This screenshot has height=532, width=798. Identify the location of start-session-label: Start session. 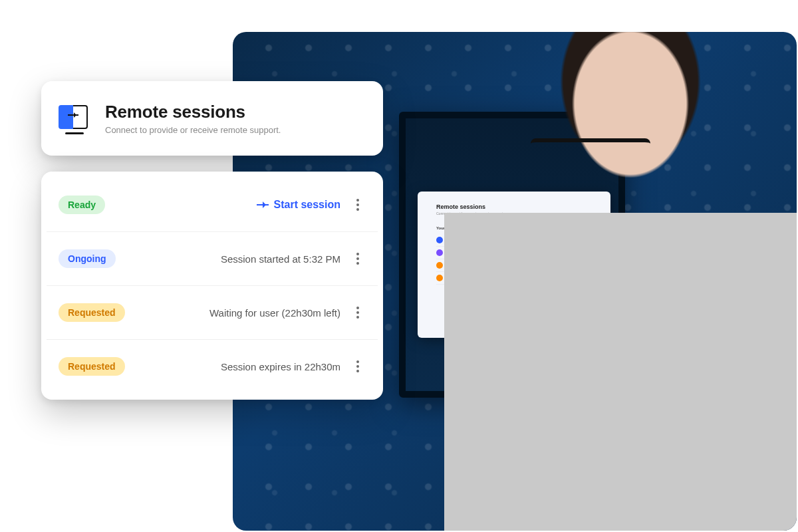
(307, 205).